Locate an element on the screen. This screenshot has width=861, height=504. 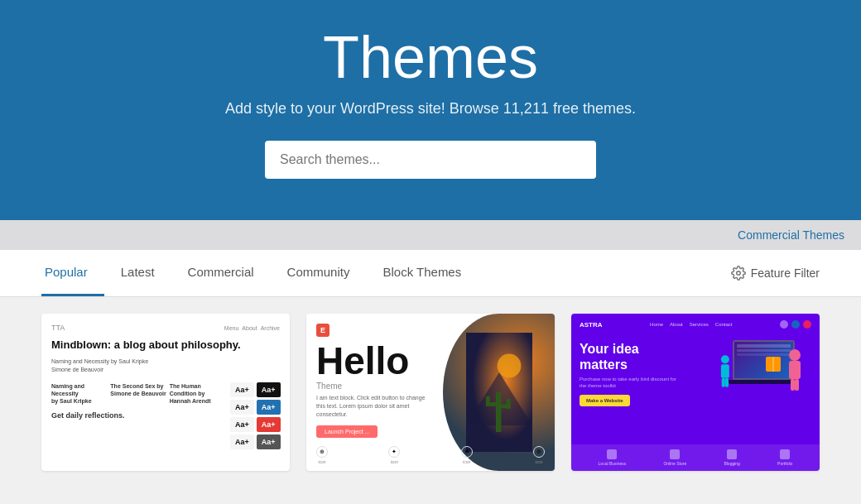
card3-footer-local-business: Local Business is located at coordinates (613, 458).